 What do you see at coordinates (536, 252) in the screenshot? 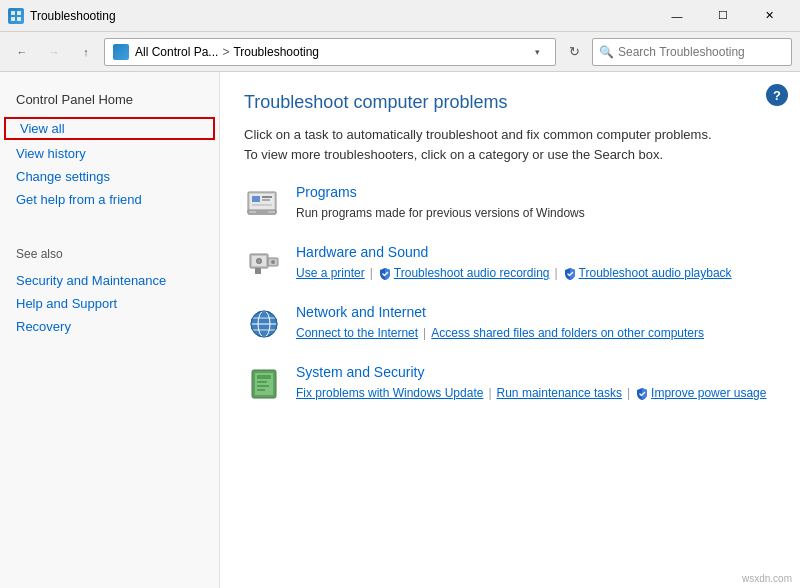
I see `category-name-1: Hardware and Sound` at bounding box center [536, 252].